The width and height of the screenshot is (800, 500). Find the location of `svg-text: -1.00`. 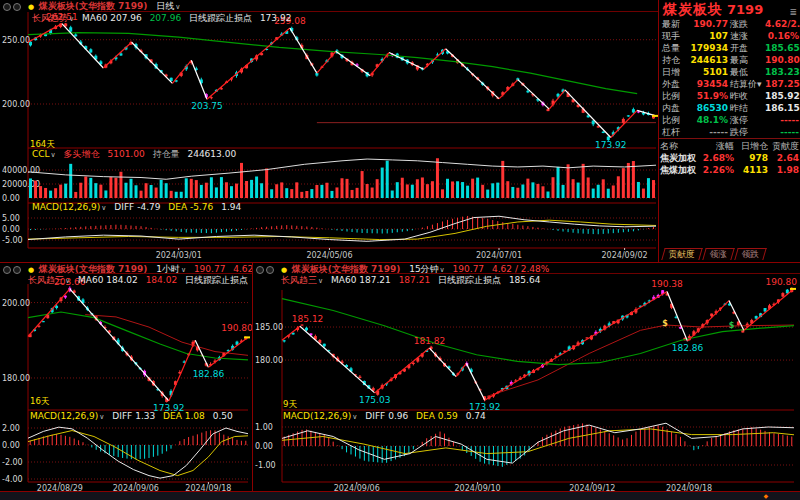

svg-text: -1.00 is located at coordinates (266, 466).